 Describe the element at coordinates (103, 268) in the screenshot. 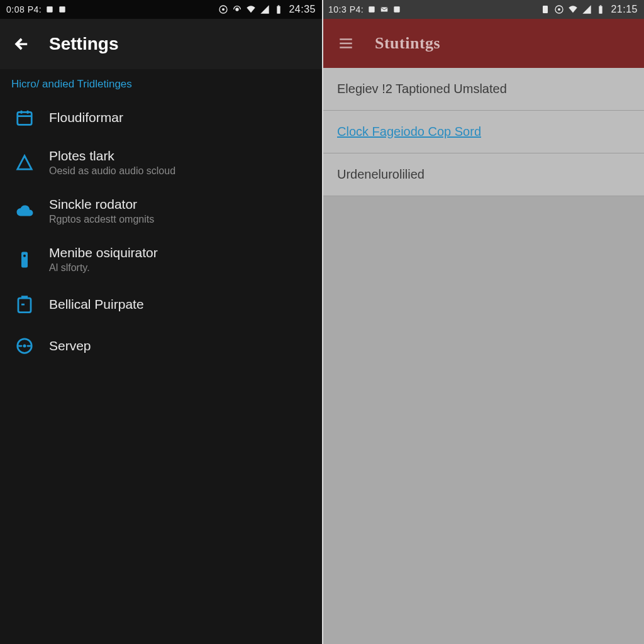

I see `row-subtitle: Al slforty.` at that location.